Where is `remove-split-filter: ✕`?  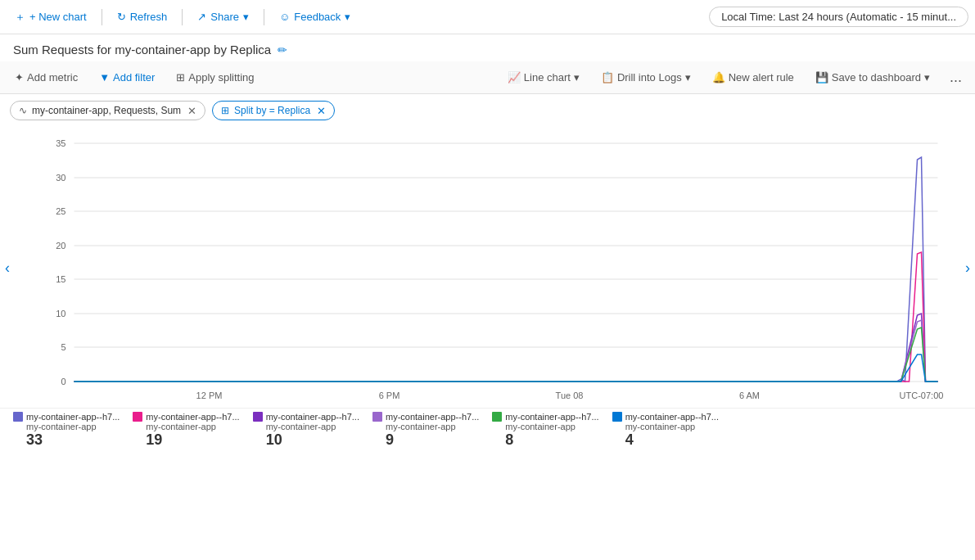
remove-split-filter: ✕ is located at coordinates (321, 111).